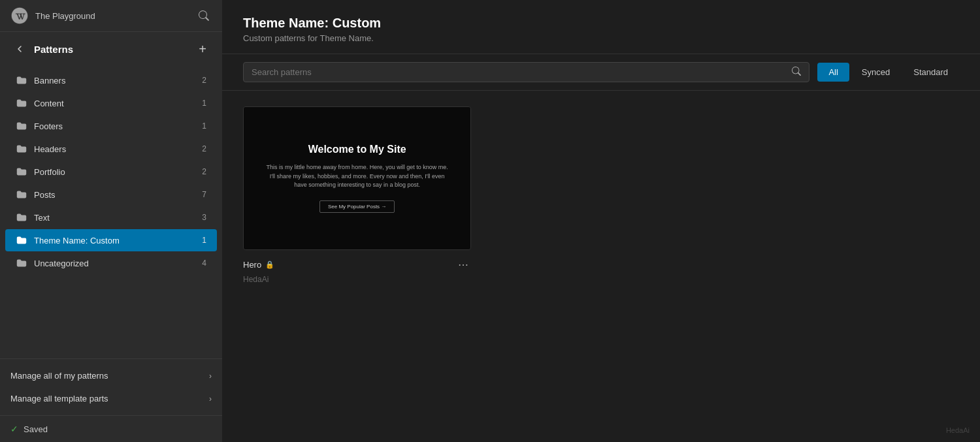 This screenshot has height=442, width=980. I want to click on toolbar: All Synced Standard, so click(601, 72).